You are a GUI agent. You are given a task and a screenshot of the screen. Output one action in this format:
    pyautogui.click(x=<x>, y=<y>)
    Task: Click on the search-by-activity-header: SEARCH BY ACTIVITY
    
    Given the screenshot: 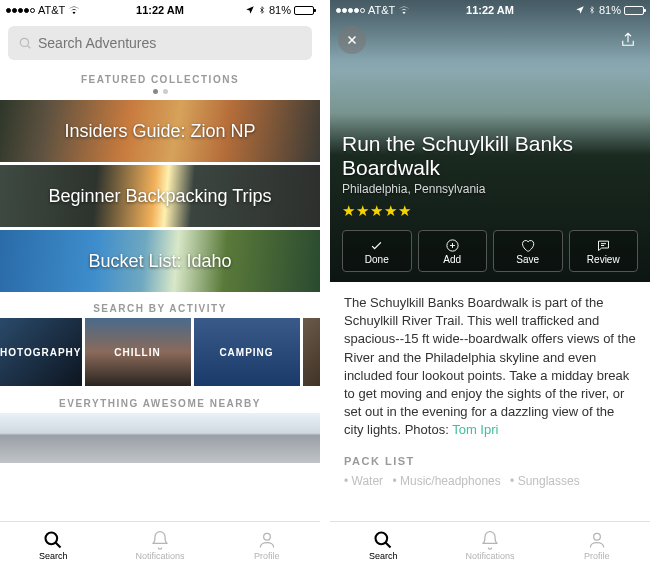 What is the action you would take?
    pyautogui.click(x=160, y=306)
    